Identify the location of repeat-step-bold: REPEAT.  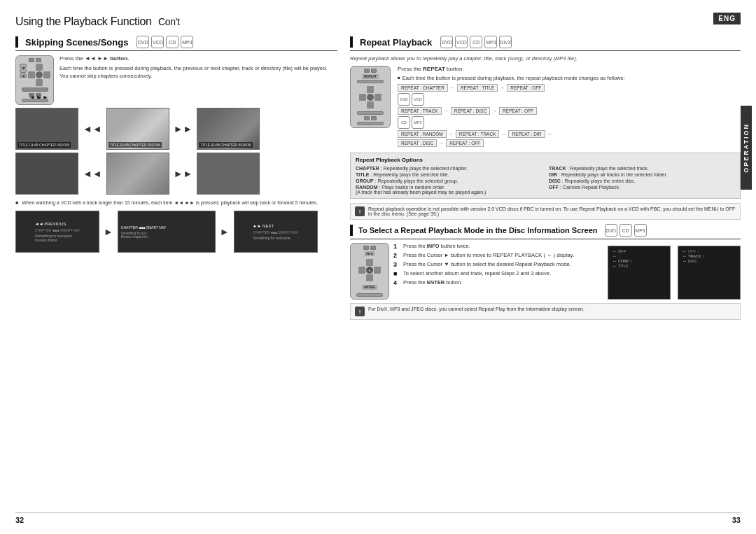
(434, 69).